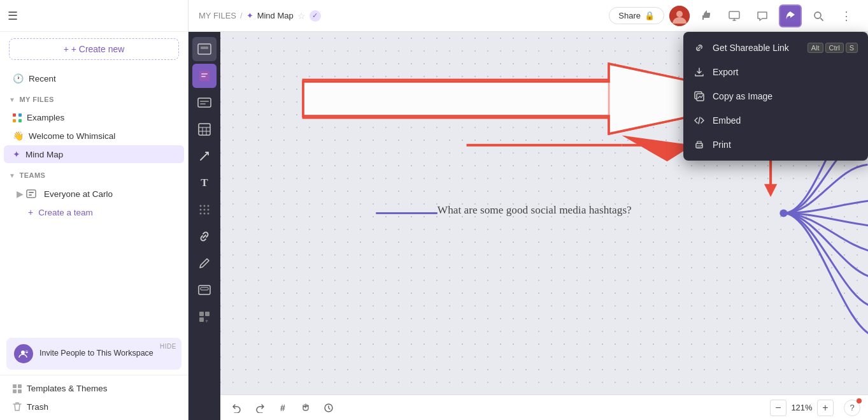 The width and height of the screenshot is (868, 420). Describe the element at coordinates (204, 76) in the screenshot. I see `toolbar-sticky-note` at that location.